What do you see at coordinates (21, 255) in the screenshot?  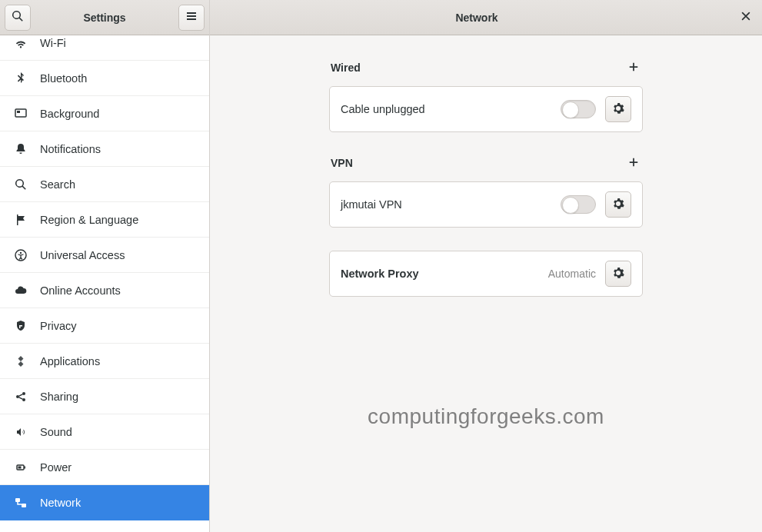 I see `accessibility-icon` at bounding box center [21, 255].